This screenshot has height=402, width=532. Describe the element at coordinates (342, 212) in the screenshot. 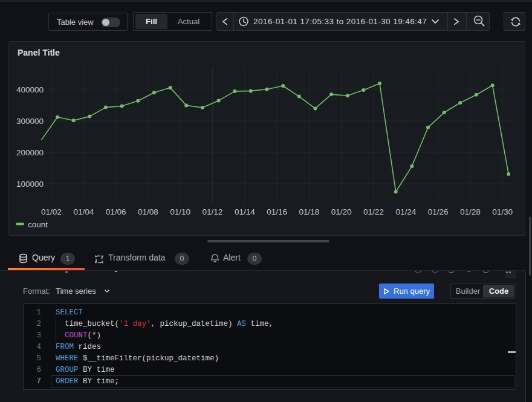

I see `svg-text: 01/20` at that location.